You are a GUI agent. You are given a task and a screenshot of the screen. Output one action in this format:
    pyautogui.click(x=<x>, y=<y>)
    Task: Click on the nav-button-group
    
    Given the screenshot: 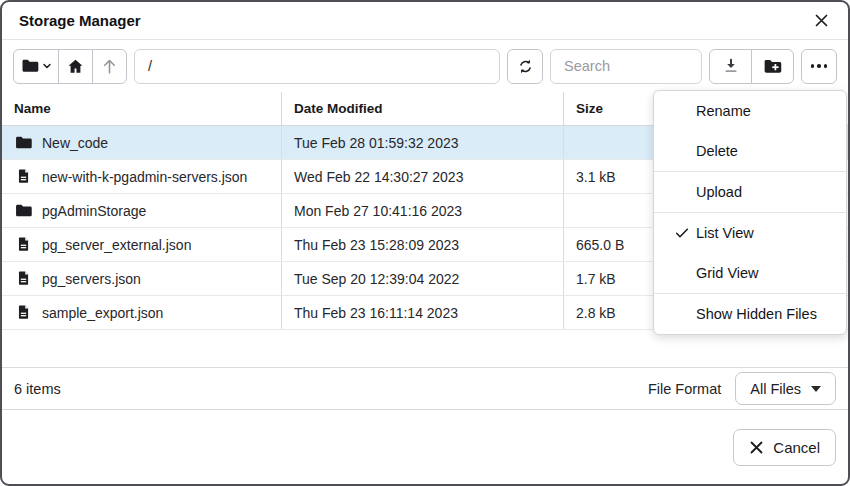 What is the action you would take?
    pyautogui.click(x=70, y=66)
    